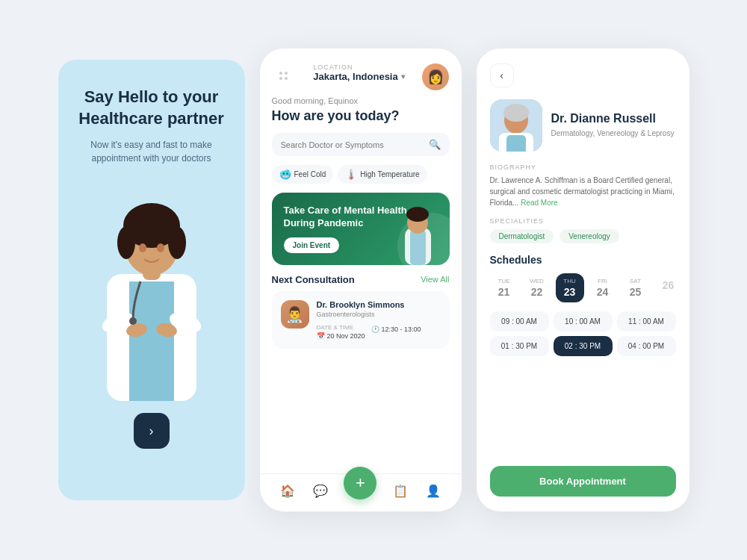 The image size is (747, 560). What do you see at coordinates (341, 332) in the screenshot?
I see `date-section: DATE & TIME 📅 20 Nov 2020` at bounding box center [341, 332].